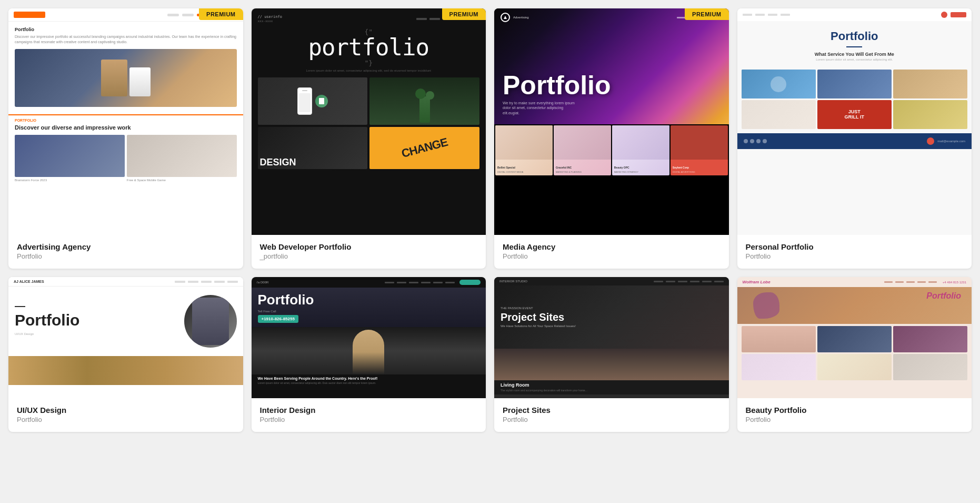 This screenshot has height=503, width=980. I want to click on card1-hero: Portfolio Discover our impressive portfo…, so click(126, 68).